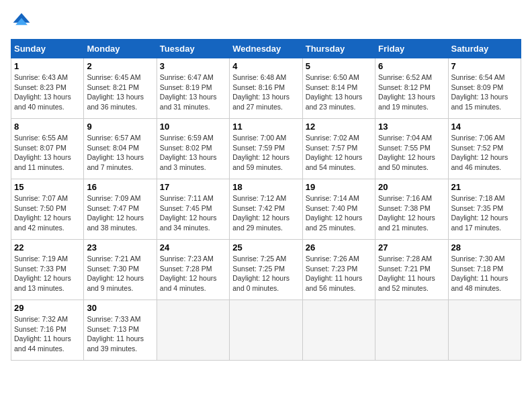 The height and width of the screenshot is (411, 532). I want to click on day-number: 16, so click(120, 187).